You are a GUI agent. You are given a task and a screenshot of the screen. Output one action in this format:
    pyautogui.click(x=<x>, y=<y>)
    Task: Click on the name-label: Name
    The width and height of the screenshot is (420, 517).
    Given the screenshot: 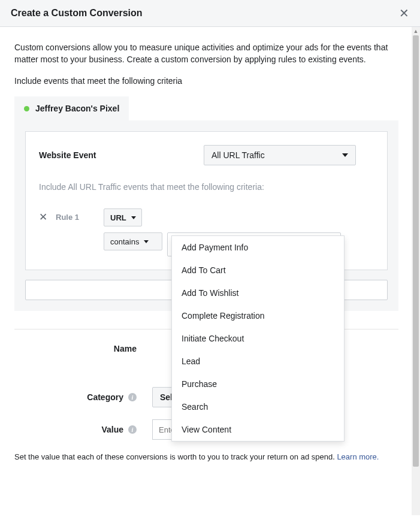 What is the action you would take?
    pyautogui.click(x=125, y=349)
    